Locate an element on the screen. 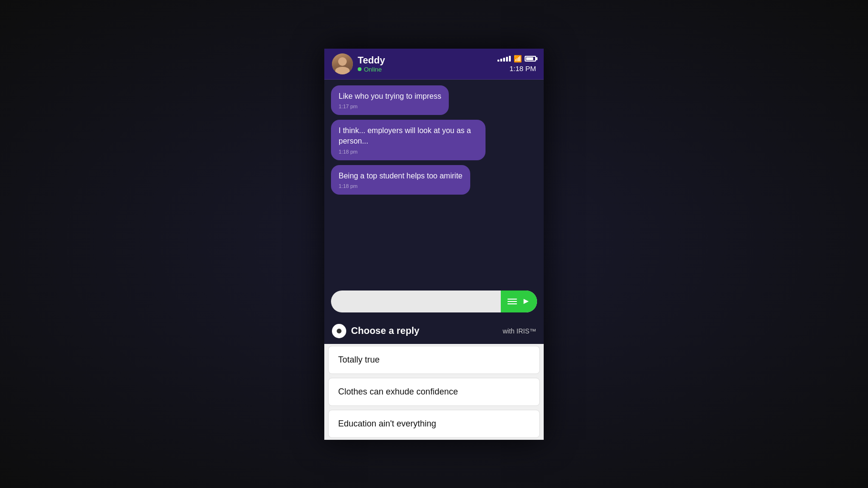 This screenshot has height=488, width=868. reply-header: Choose a reply with IRIS™ is located at coordinates (434, 331).